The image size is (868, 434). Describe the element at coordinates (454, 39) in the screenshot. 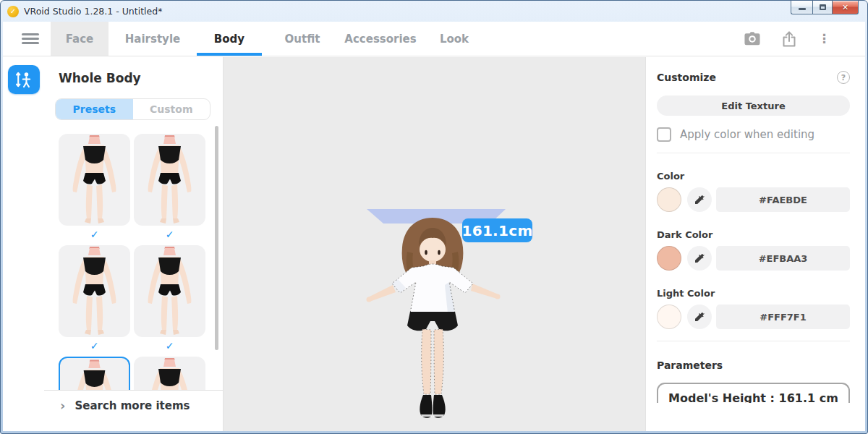

I see `category-tab: Look` at that location.